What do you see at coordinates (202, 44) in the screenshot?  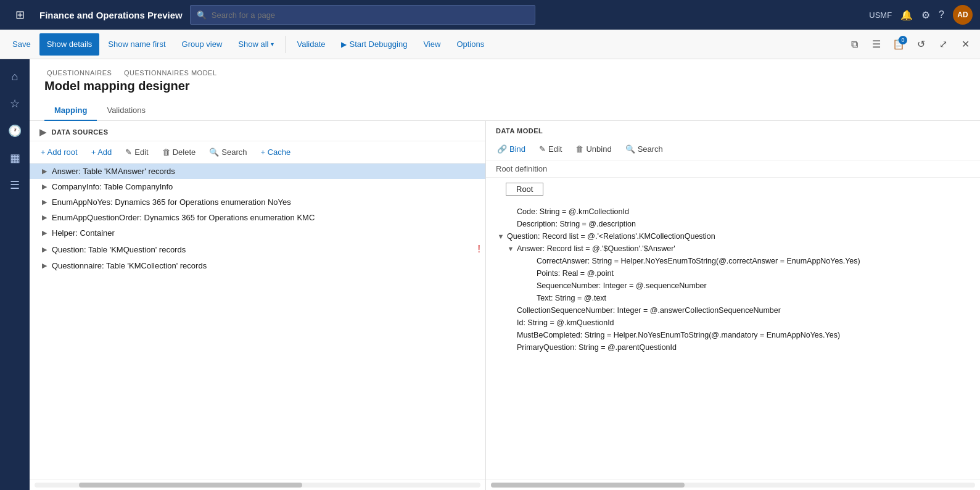 I see `group-view-button: Group view` at bounding box center [202, 44].